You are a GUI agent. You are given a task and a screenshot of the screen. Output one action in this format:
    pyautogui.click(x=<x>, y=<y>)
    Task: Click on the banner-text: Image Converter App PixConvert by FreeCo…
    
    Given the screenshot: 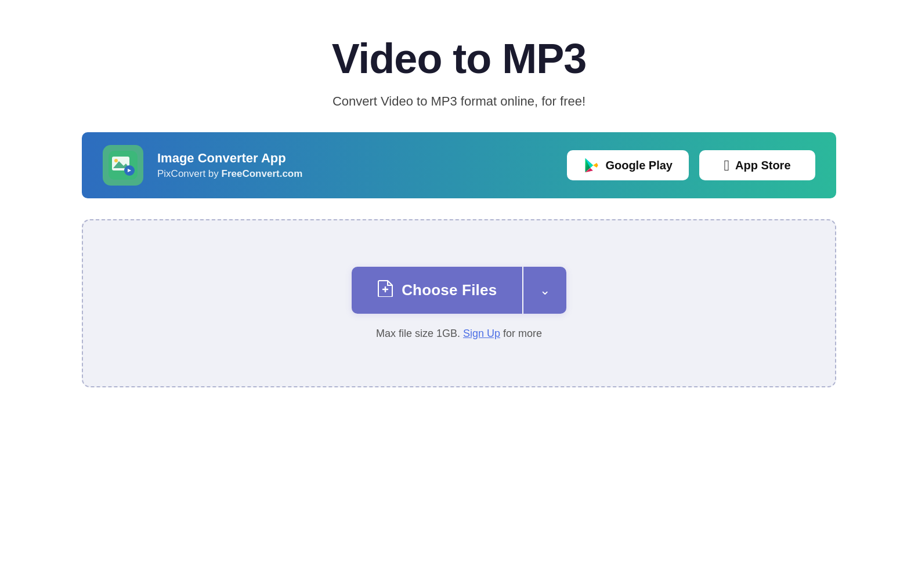 What is the action you would take?
    pyautogui.click(x=362, y=165)
    